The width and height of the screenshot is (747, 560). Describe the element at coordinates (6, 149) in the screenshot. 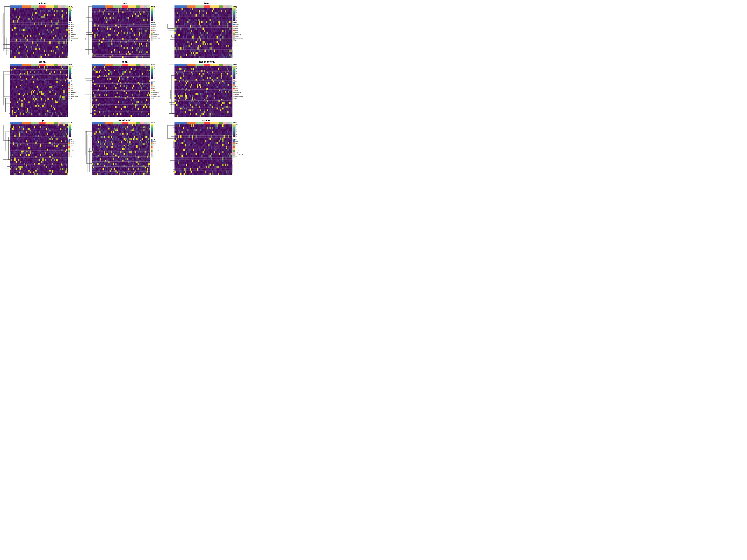

I see `dendrogram` at that location.